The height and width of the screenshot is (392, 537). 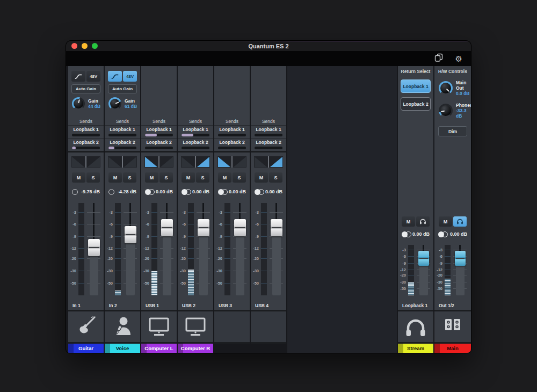 I want to click on mute-label: M, so click(x=79, y=178).